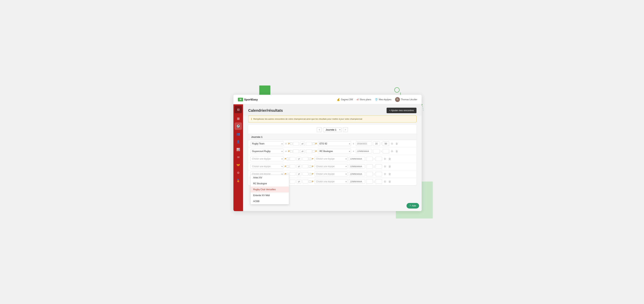 The width and height of the screenshot is (644, 304). What do you see at coordinates (331, 159) in the screenshot?
I see `away-team-select-3: Choisir une équipe` at bounding box center [331, 159].